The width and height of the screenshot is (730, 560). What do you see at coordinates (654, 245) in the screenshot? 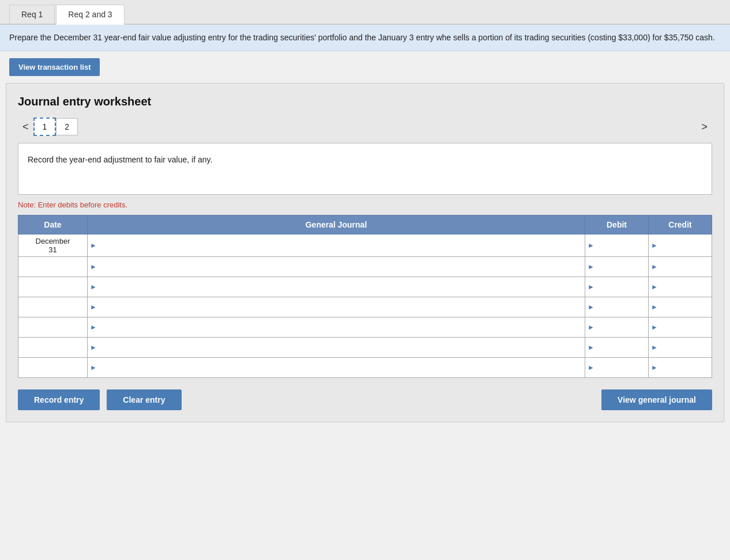
I see `arrow-indicator-credit-1: ►` at bounding box center [654, 245].